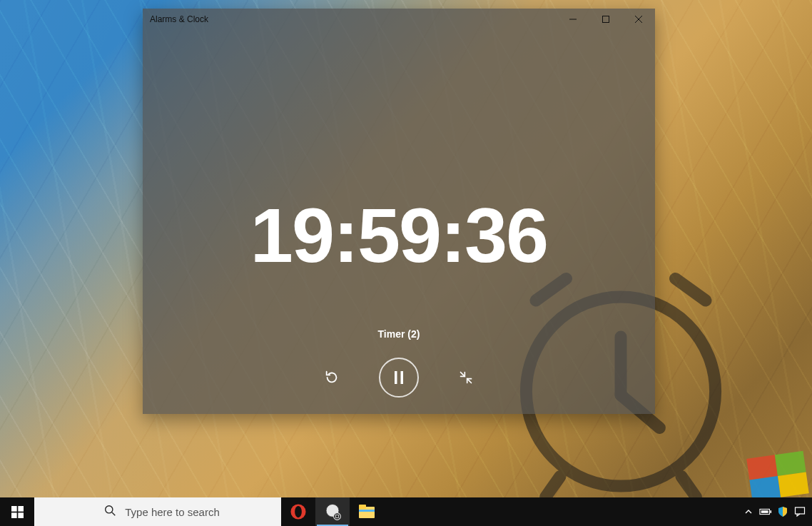  I want to click on search-placeholder: Type here to search, so click(173, 512).